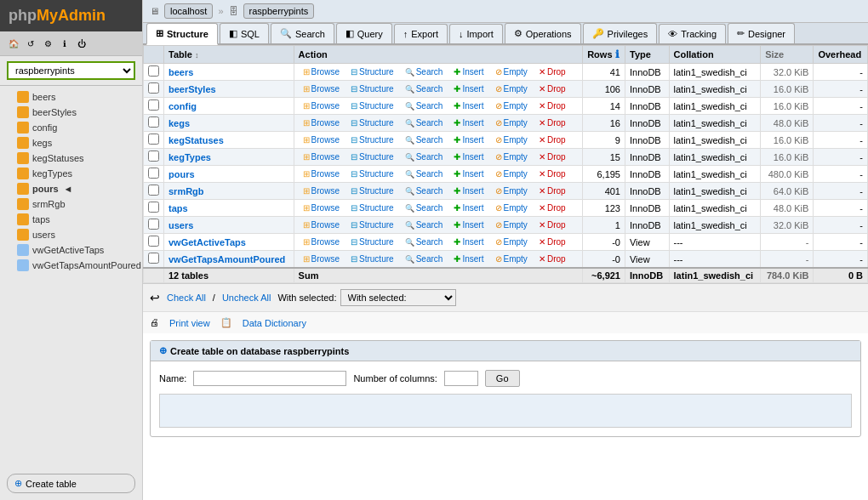 The height and width of the screenshot is (500, 868). What do you see at coordinates (179, 123) in the screenshot?
I see `table-name-link: kegs` at bounding box center [179, 123].